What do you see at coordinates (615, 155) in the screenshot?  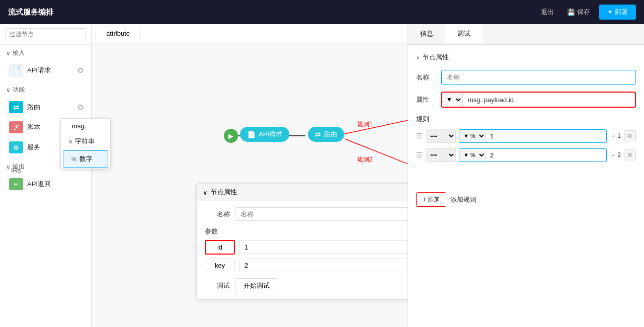 I see `rule-arrow-2: → 2` at bounding box center [615, 155].